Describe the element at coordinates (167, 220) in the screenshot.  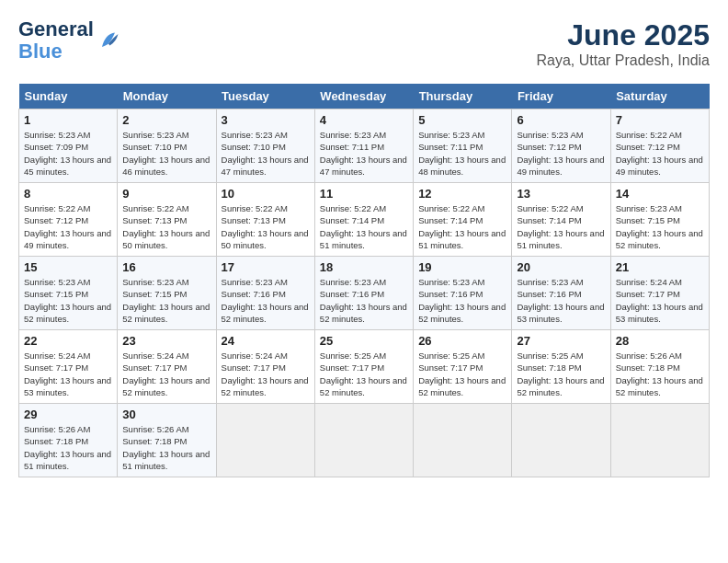
I see `calendar-cell: 9 Sunrise: 5:22 AMSunset: 7:13 PMDayligh…` at that location.